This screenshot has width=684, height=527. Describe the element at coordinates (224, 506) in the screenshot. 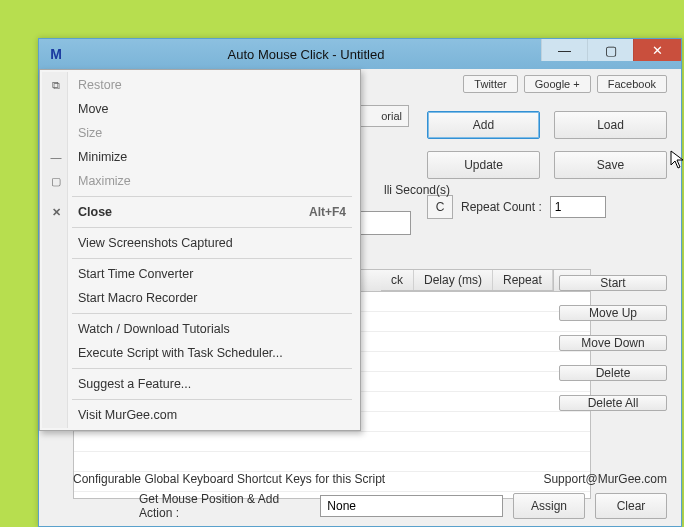

I see `getpos-label: Get Mouse Position & Add Action :` at that location.